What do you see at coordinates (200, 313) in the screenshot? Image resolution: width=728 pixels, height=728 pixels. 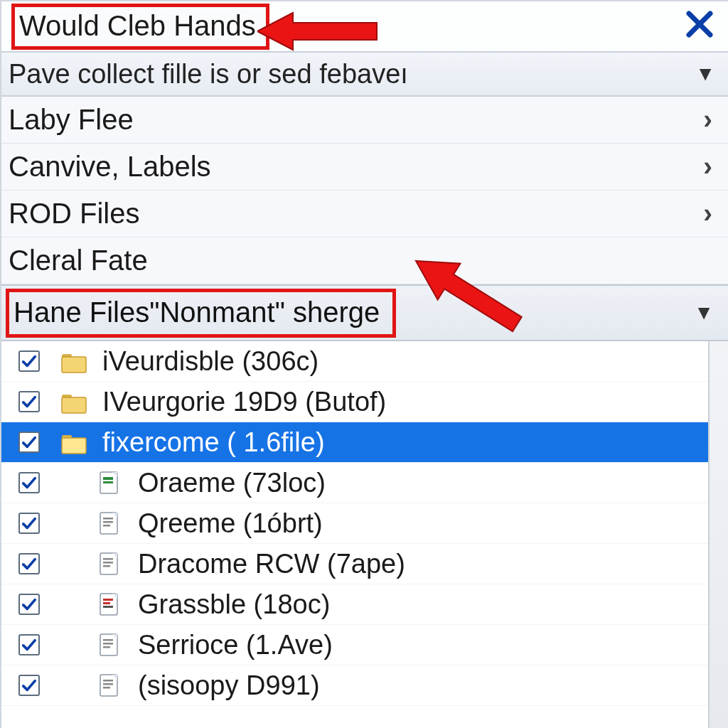 I see `section-title: Hane Files"Nonmant" sherge` at bounding box center [200, 313].